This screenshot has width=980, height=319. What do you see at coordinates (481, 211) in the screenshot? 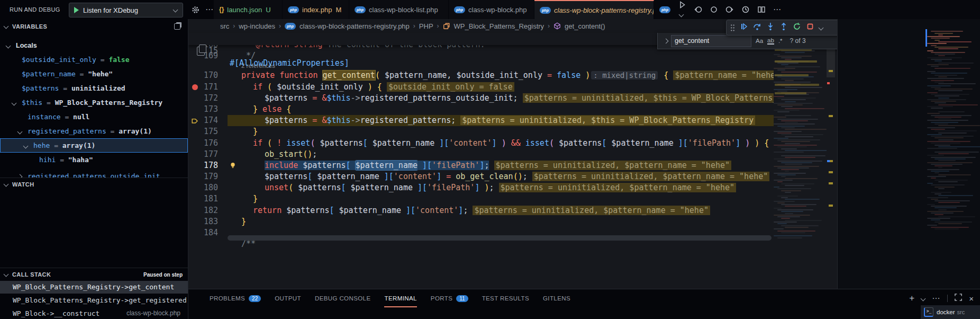
I see `code-line-182: 182return $patterns[ $pattern_name ]['co…` at bounding box center [481, 211].